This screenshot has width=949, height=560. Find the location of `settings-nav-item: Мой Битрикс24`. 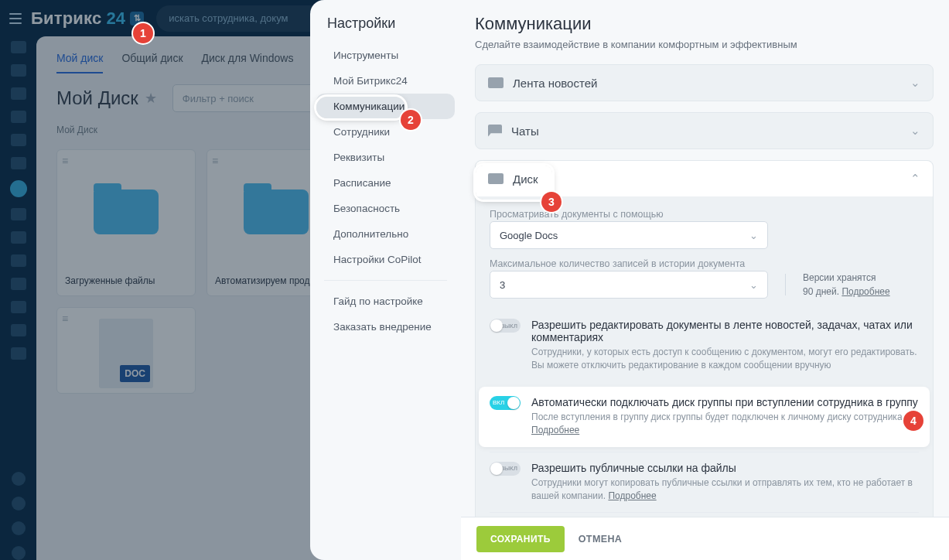

settings-nav-item: Мой Битрикс24 is located at coordinates (385, 80).